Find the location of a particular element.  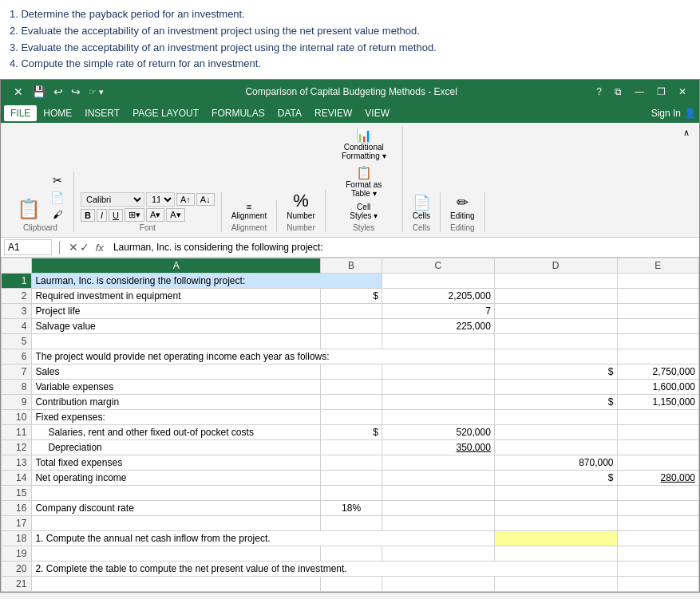

restore-button: ⧉ is located at coordinates (618, 92).